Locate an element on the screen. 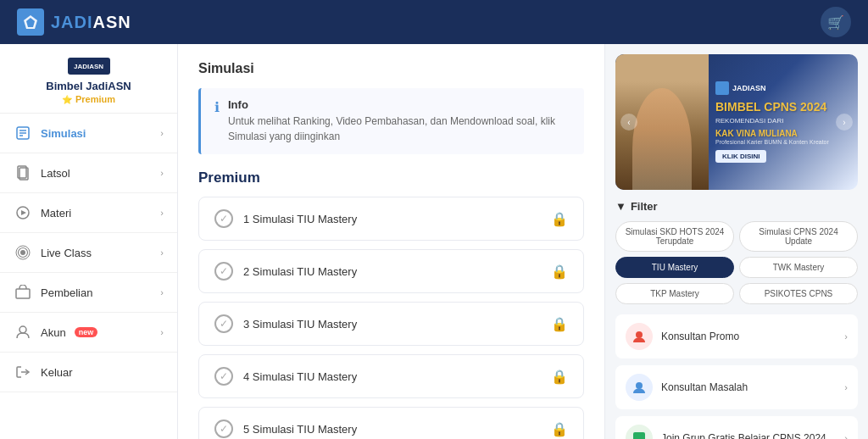 The image size is (868, 439). simulasi-item-1: ✓ 1 Simulasi TIU Mastery 🔒 is located at coordinates (392, 219).